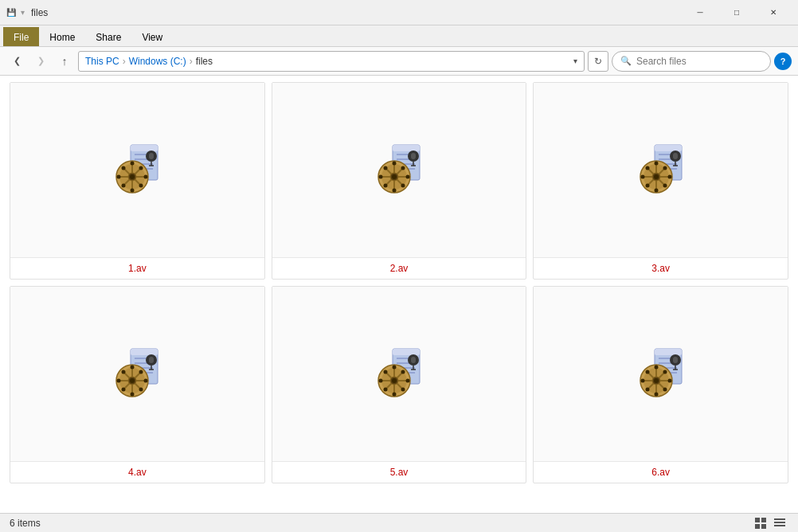 This screenshot has width=798, height=532. Describe the element at coordinates (575, 61) in the screenshot. I see `address-dropdown-button: ▾` at that location.